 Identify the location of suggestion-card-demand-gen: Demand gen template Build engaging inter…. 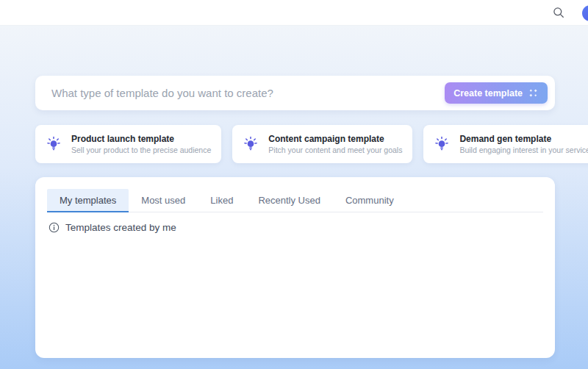
(506, 144).